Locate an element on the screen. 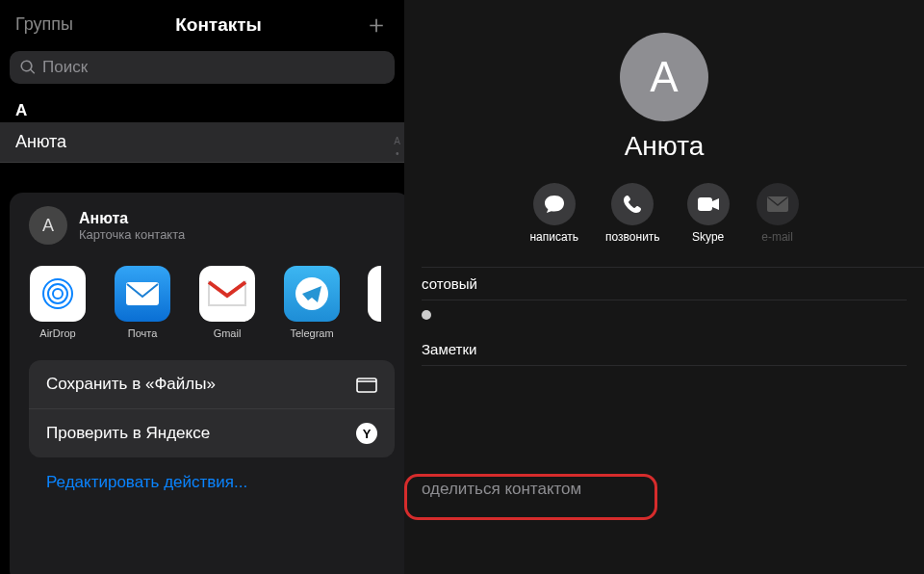  share-app-airdrop: AirDrop is located at coordinates (58, 302).